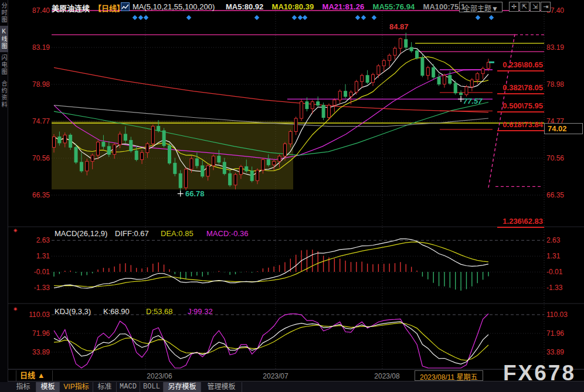 The width and height of the screenshot is (584, 392). I want to click on bottom-tab-bar: 指标模板VIP指标标准MACDBOLL另存模板管理模板, so click(292, 387).